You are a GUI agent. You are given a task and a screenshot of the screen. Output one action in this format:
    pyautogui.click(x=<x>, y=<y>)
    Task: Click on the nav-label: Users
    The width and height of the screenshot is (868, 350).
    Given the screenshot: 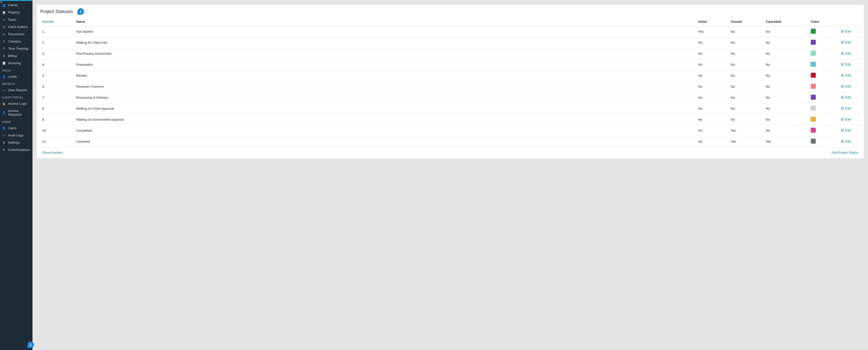 What is the action you would take?
    pyautogui.click(x=12, y=128)
    